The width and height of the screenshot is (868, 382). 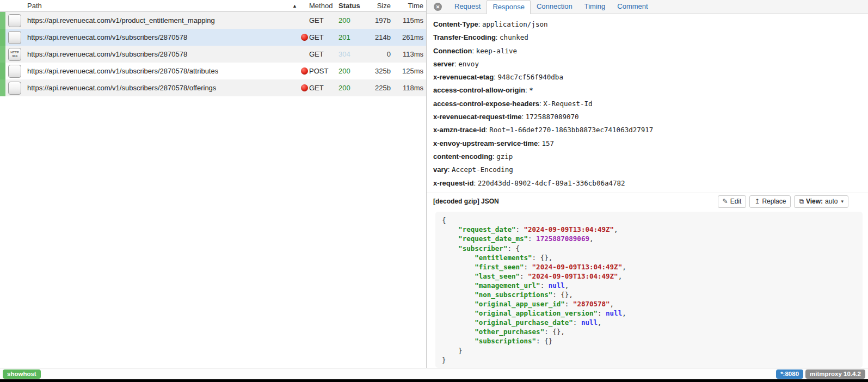 I want to click on header-value: 1725887089070, so click(x=552, y=116).